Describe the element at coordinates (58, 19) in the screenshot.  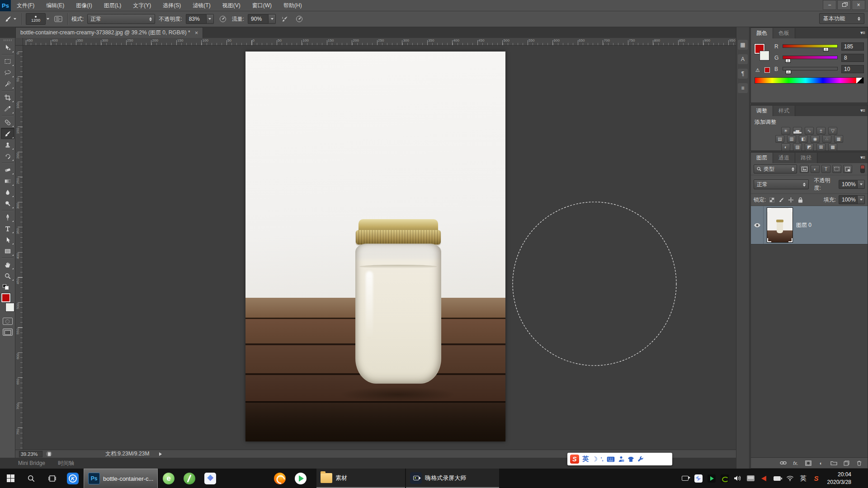
I see `toggle-brush-panel-icon` at that location.